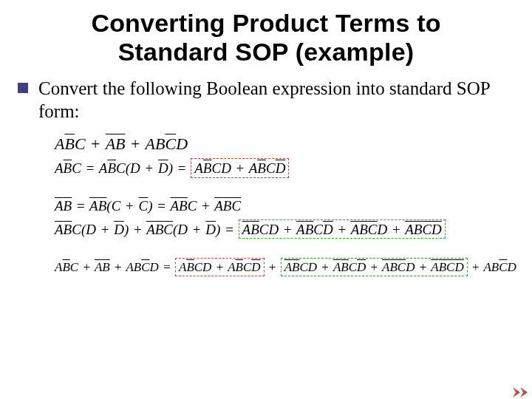 This screenshot has width=532, height=399. What do you see at coordinates (266, 100) in the screenshot?
I see `body-row: Convert the following Boolean expression…` at bounding box center [266, 100].